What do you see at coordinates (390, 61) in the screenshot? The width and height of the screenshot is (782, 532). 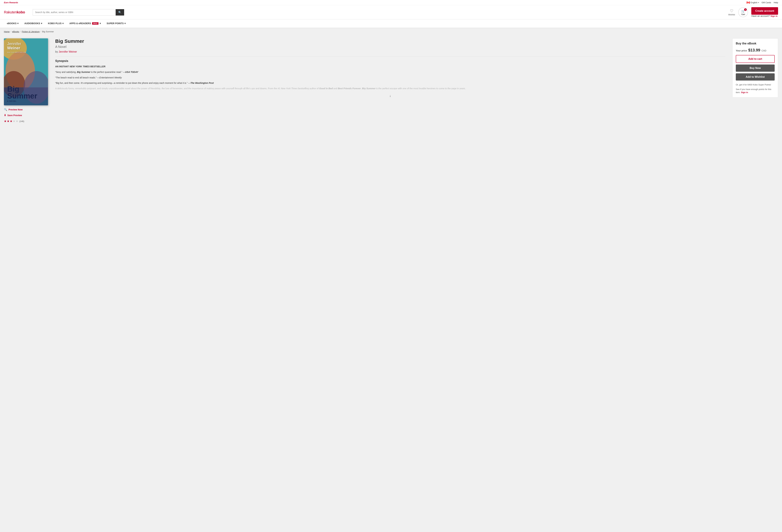 I see `synopsis-title: Synopsis` at bounding box center [390, 61].